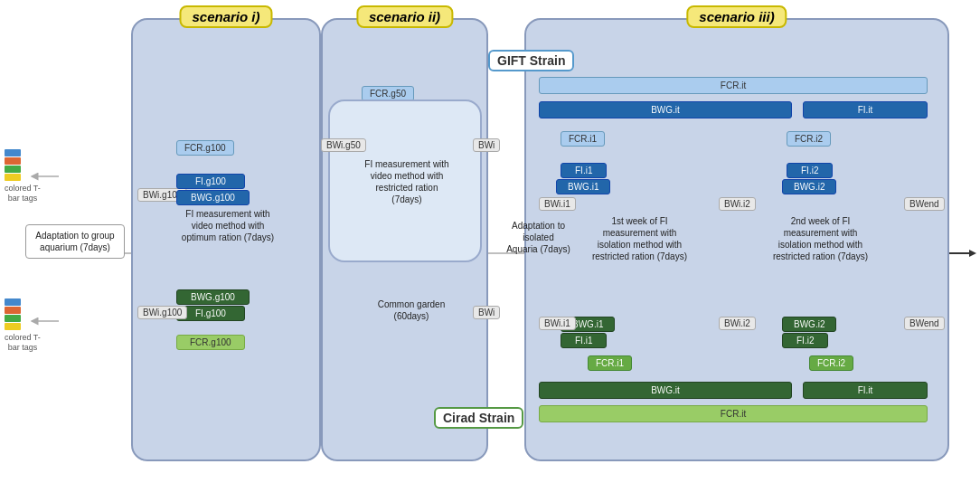  I want to click on bwg-i2-tag: BWG.i2, so click(809, 186).